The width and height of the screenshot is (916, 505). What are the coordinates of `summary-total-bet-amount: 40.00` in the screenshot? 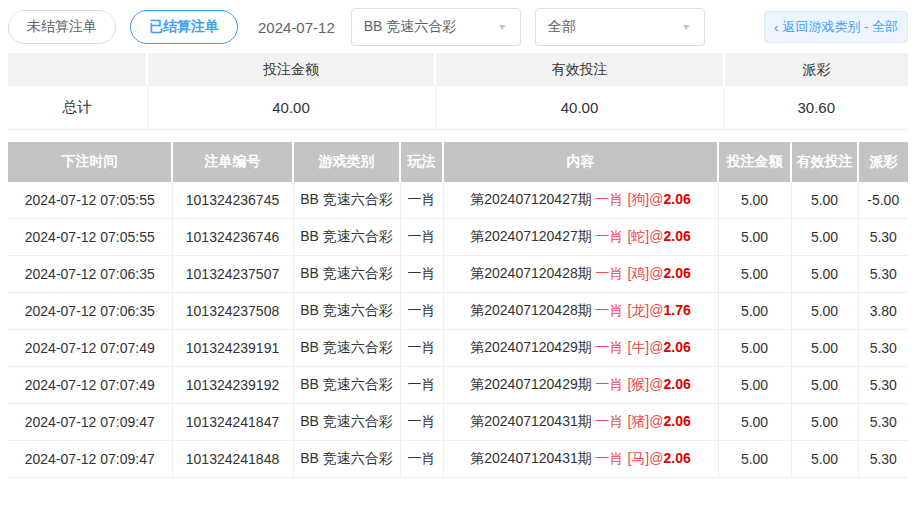 It's located at (291, 108).